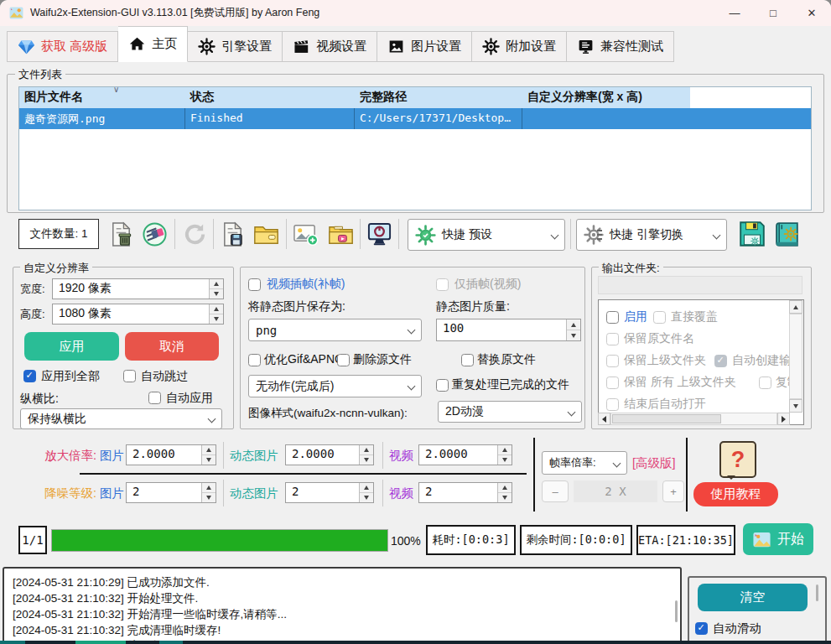  Describe the element at coordinates (102, 97) in the screenshot. I see `column-header-filename: ∨ 图片文件名` at that location.